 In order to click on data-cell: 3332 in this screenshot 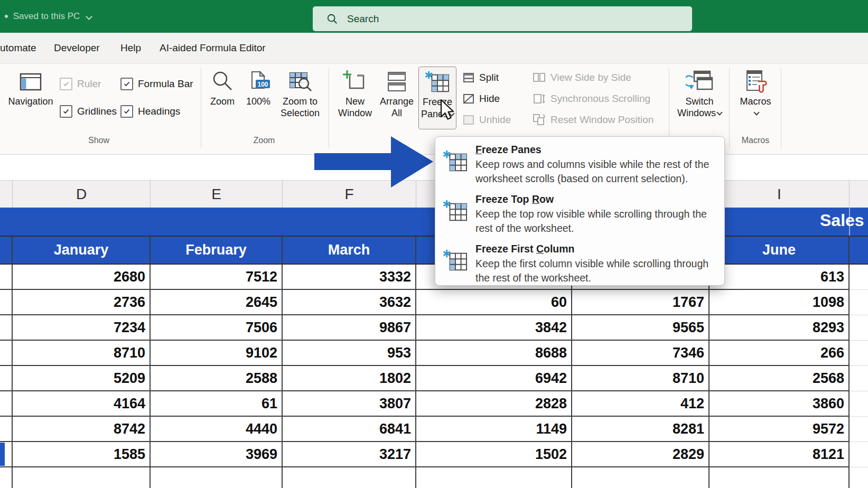, I will do `click(350, 277)`.